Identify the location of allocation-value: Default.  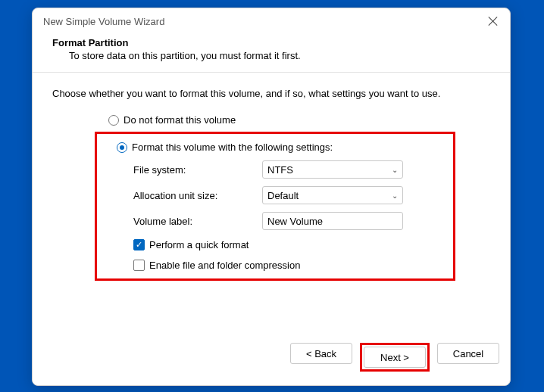
(330, 195).